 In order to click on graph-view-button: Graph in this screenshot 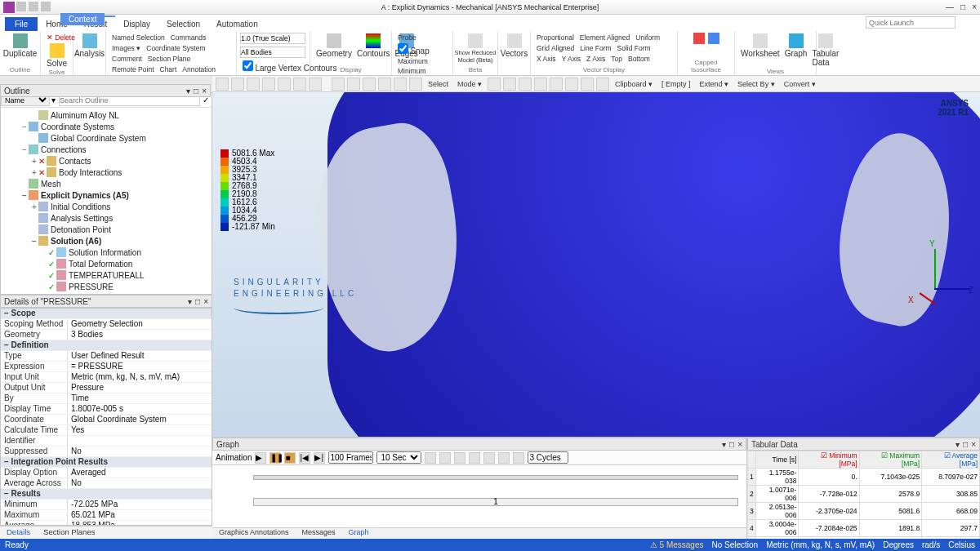, I will do `click(796, 51)`.